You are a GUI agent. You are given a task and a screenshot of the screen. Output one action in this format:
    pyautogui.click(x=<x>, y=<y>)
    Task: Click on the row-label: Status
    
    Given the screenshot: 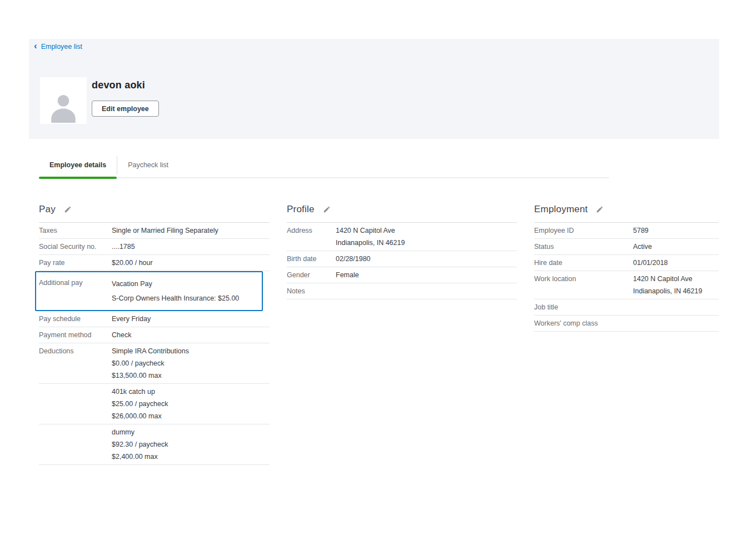 What is the action you would take?
    pyautogui.click(x=584, y=247)
    